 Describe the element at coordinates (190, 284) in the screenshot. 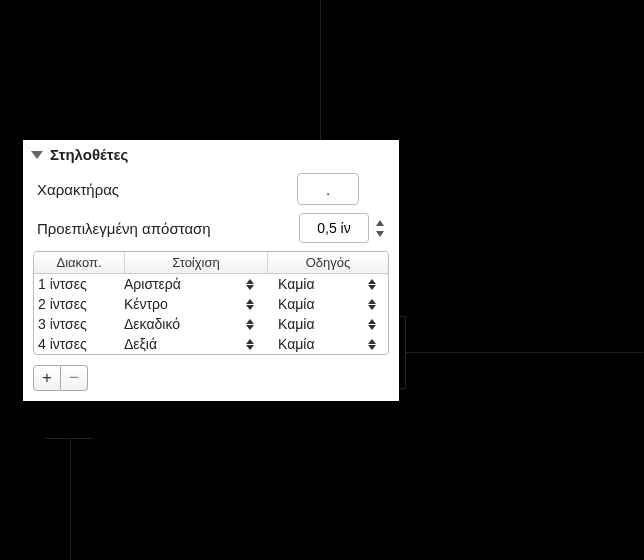

I see `cell-align: Αριστερά` at that location.